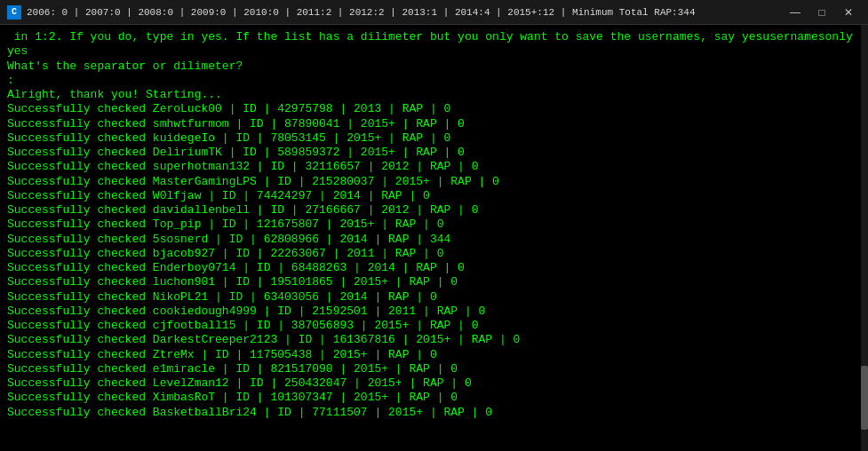  What do you see at coordinates (434, 51) in the screenshot?
I see `terminal-line: yes` at bounding box center [434, 51].